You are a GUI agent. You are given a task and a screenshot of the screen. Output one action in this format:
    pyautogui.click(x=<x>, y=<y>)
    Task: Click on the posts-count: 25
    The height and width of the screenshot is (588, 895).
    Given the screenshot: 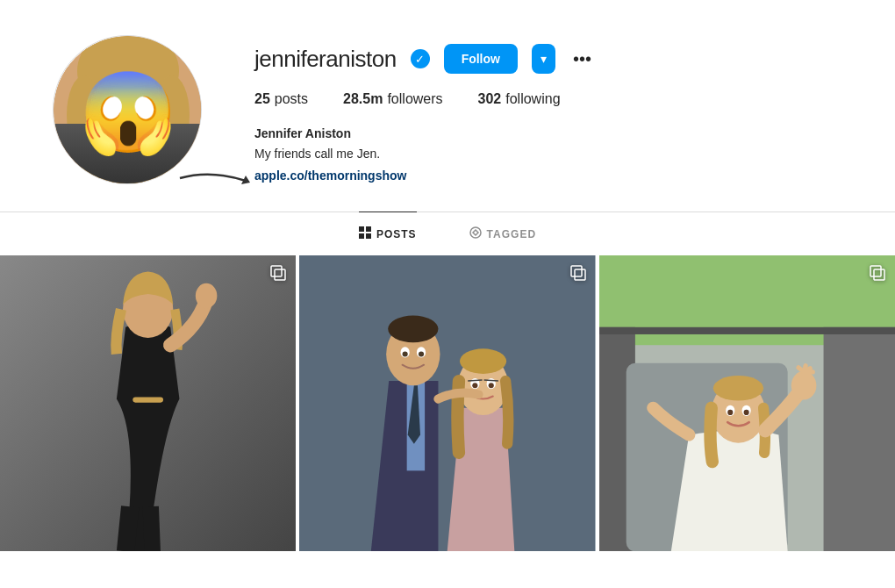 What is the action you would take?
    pyautogui.click(x=262, y=99)
    